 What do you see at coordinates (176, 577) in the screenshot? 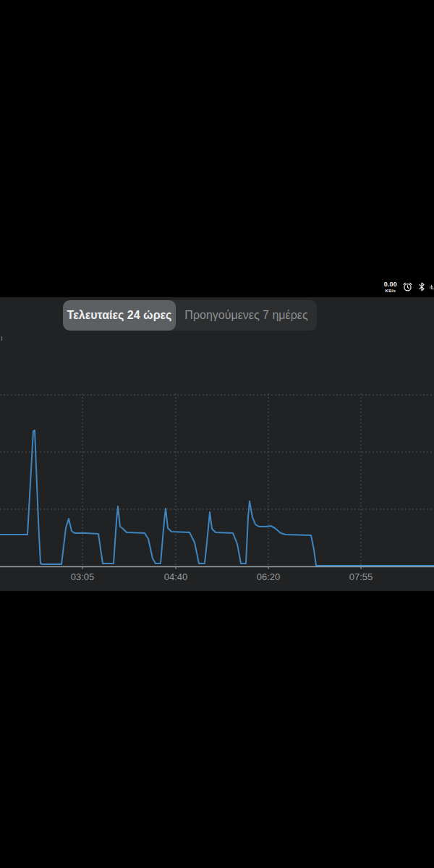
I see `x-axis-label: 04:40` at bounding box center [176, 577].